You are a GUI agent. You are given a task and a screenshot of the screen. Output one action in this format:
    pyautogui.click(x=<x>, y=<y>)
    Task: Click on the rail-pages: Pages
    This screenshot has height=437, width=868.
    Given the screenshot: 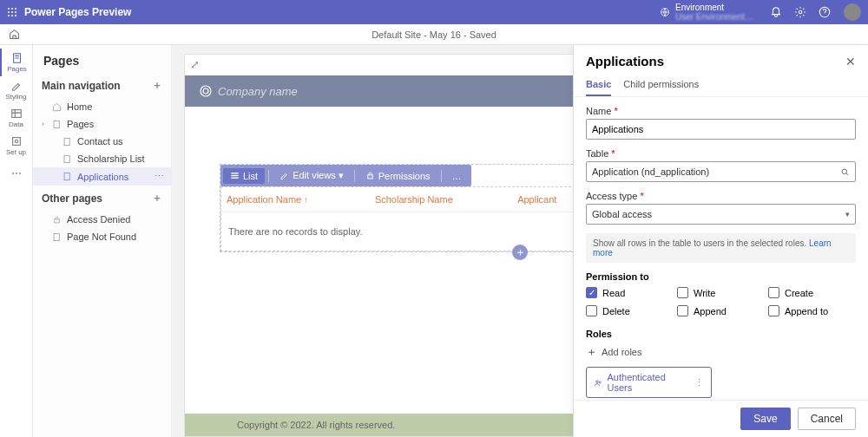 What is the action you would take?
    pyautogui.click(x=16, y=62)
    